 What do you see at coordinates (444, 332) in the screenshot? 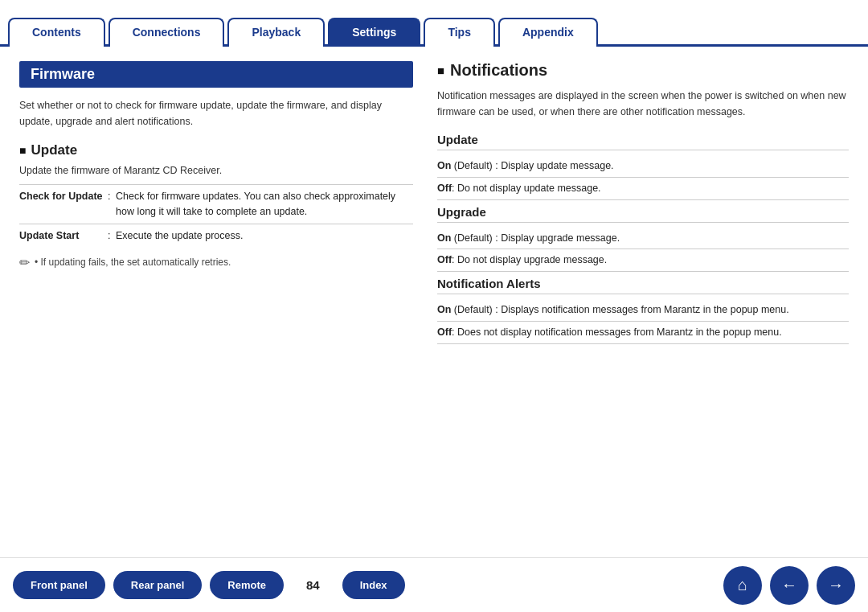
I see `alerts-off-label: Off` at bounding box center [444, 332].